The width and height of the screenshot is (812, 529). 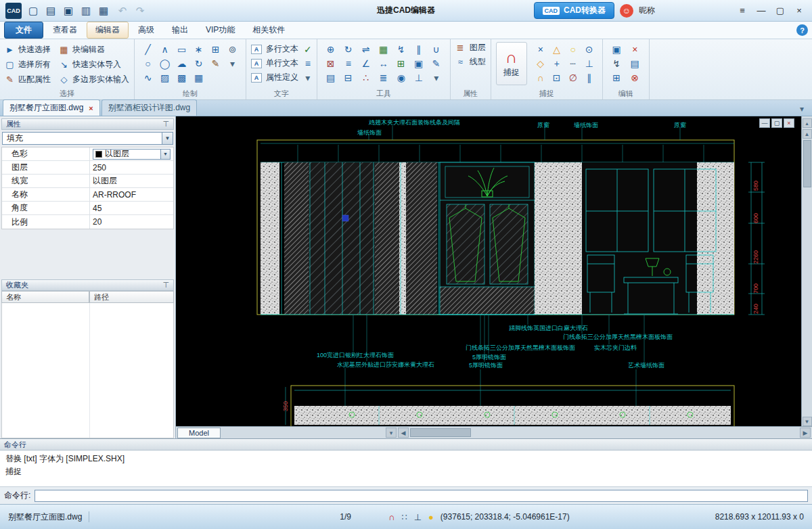 What do you see at coordinates (365, 64) in the screenshot?
I see `angle-measure-icon: ∠` at bounding box center [365, 64].